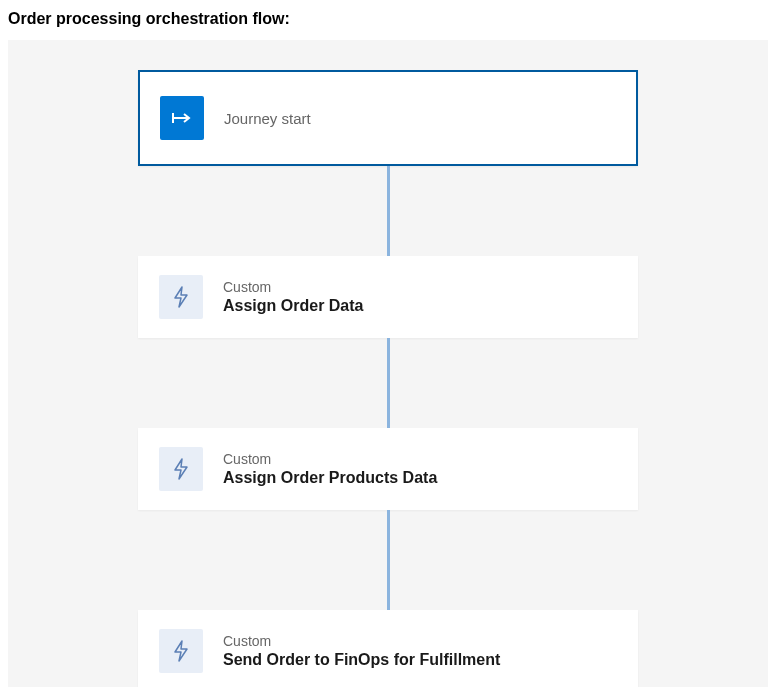  Describe the element at coordinates (182, 118) in the screenshot. I see `start-arrow-icon` at that location.